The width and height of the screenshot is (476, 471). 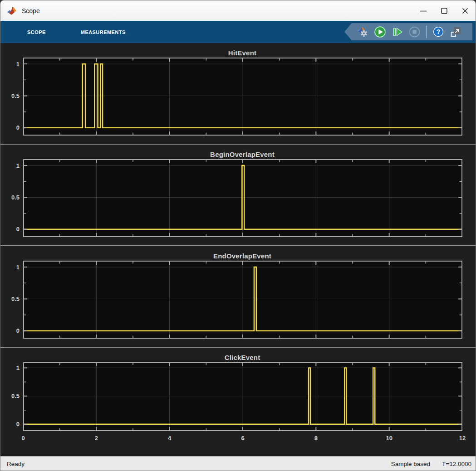 I want to click on window-title: Scope, so click(x=31, y=11).